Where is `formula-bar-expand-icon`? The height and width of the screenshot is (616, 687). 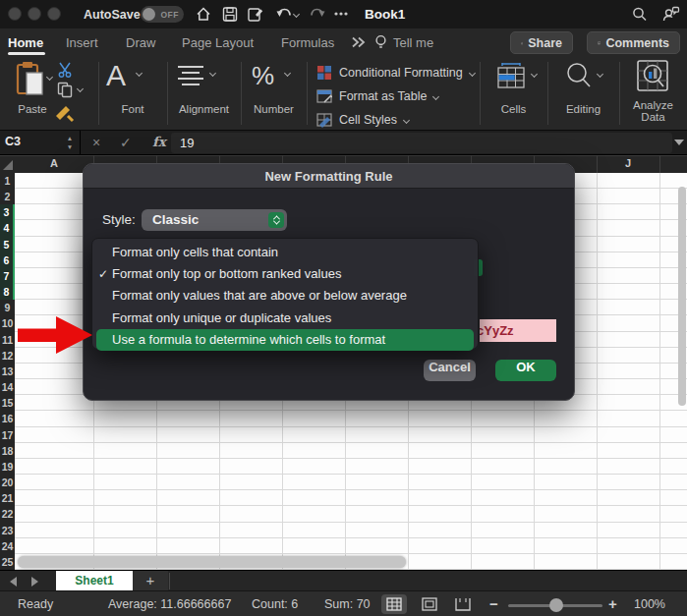
formula-bar-expand-icon is located at coordinates (679, 142).